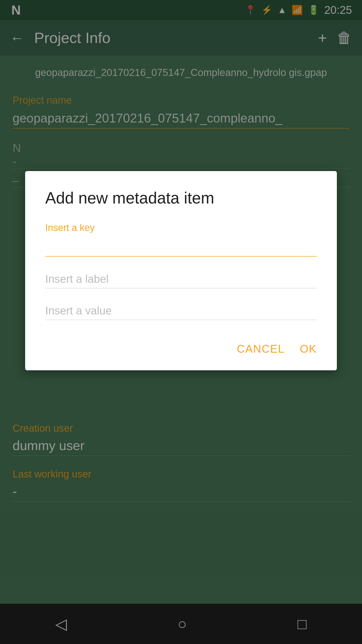 The width and height of the screenshot is (362, 644). Describe the element at coordinates (181, 247) in the screenshot. I see `key-input` at that location.